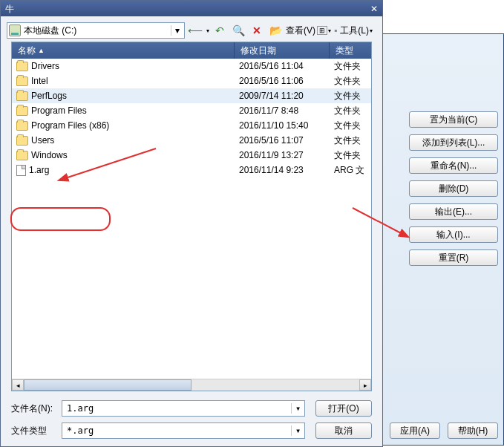  What do you see at coordinates (238, 30) in the screenshot?
I see `search-icon: 🔍` at bounding box center [238, 30].